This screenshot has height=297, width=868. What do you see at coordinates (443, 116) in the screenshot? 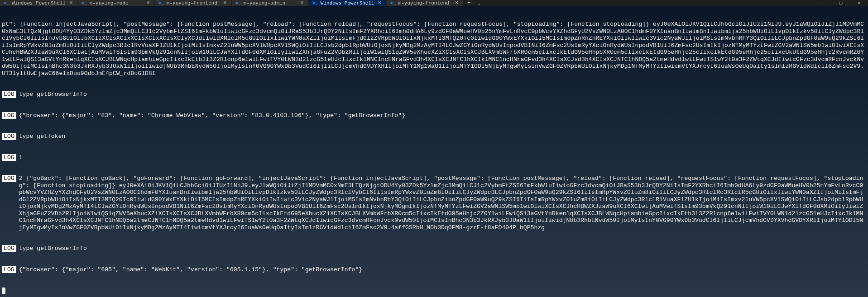
I see `log-text: {"browser": {"major": "83", "name": "Chr…` at bounding box center [443, 116].